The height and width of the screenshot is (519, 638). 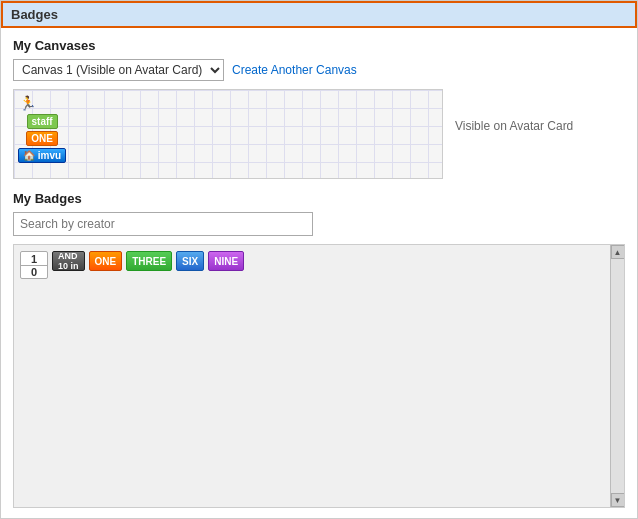 I want to click on badge-six: SIX, so click(x=190, y=261).